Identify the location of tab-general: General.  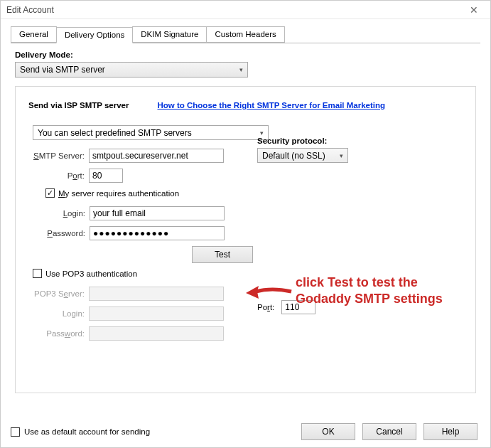
(34, 34).